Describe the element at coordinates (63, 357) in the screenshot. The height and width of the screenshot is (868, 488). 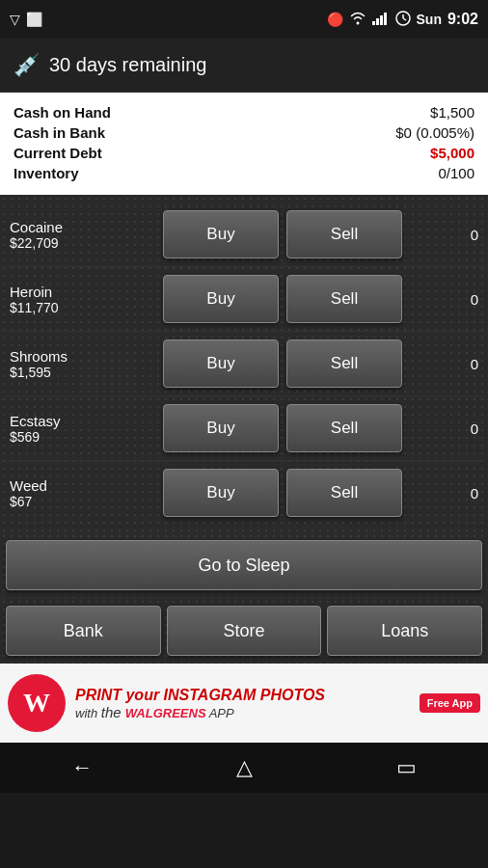
I see `drug-name: Shrooms` at that location.